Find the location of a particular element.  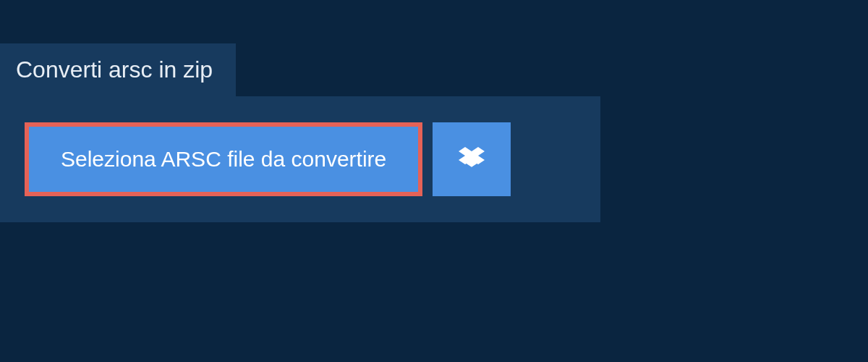

tab-label: Converti arsc in zip is located at coordinates (114, 70).